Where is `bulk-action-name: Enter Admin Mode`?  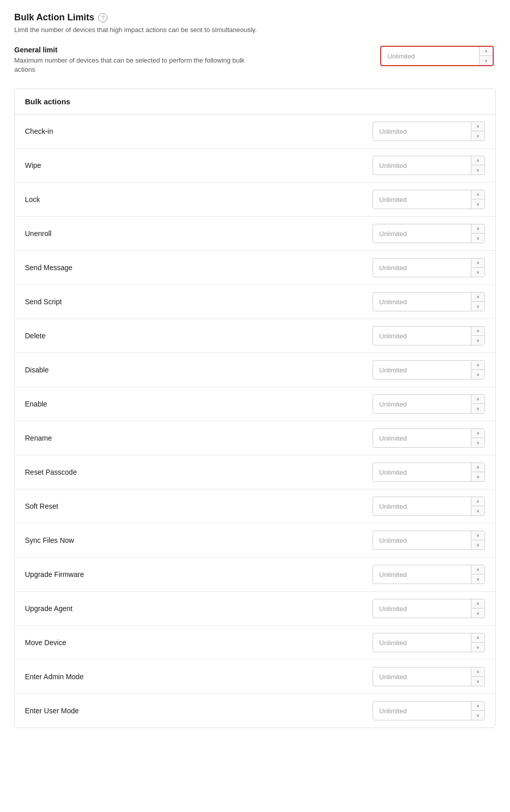 bulk-action-name: Enter Admin Mode is located at coordinates (54, 677).